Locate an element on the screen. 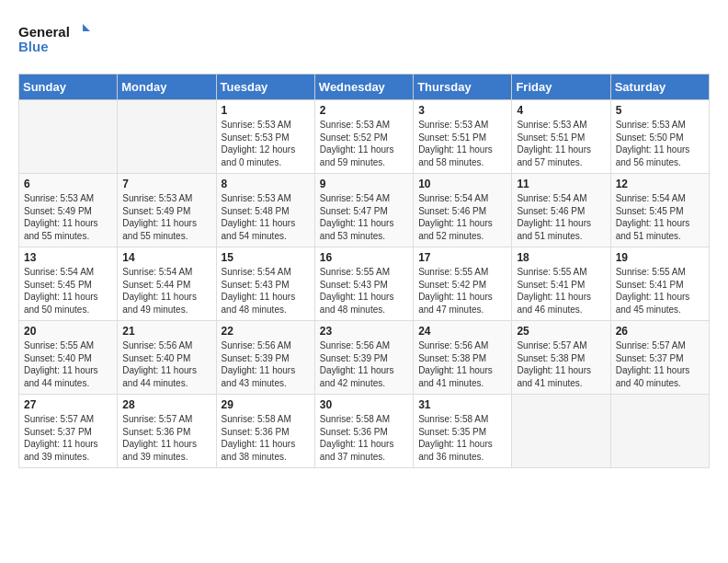 This screenshot has height=563, width=728. calendar-cell: 23Sunrise: 5:56 AM Sunset: 5:39 PM Dayli… is located at coordinates (364, 358).